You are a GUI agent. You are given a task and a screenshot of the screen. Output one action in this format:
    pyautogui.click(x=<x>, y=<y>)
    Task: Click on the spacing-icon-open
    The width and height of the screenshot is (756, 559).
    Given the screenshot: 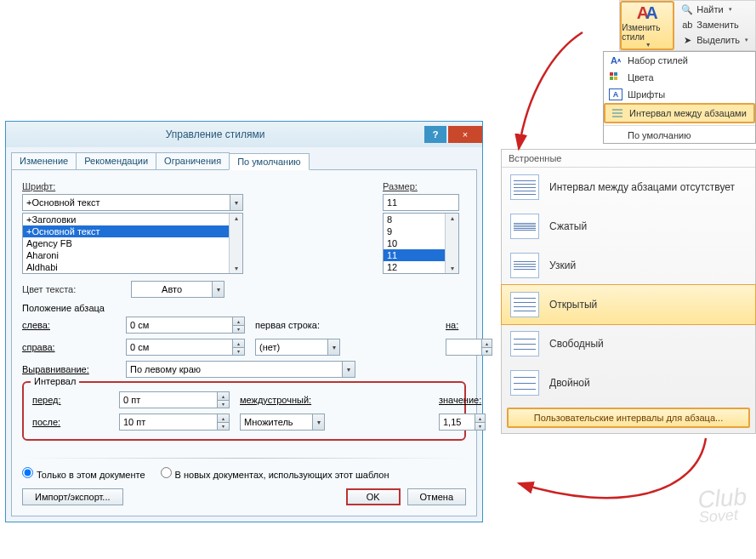 What is the action you would take?
    pyautogui.click(x=525, y=305)
    